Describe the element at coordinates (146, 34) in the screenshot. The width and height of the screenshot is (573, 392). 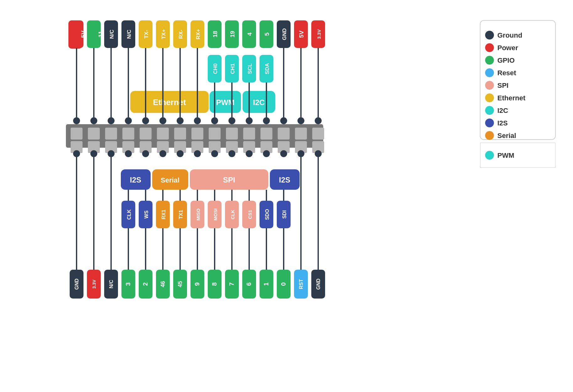
I see `svg-text: TX-` at that location.